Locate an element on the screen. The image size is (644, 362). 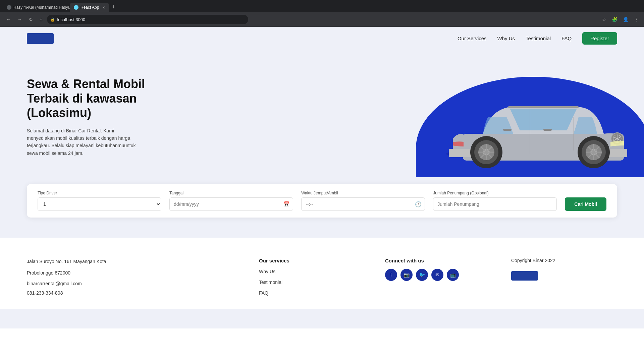
social-email-button: ✉ is located at coordinates (437, 275).